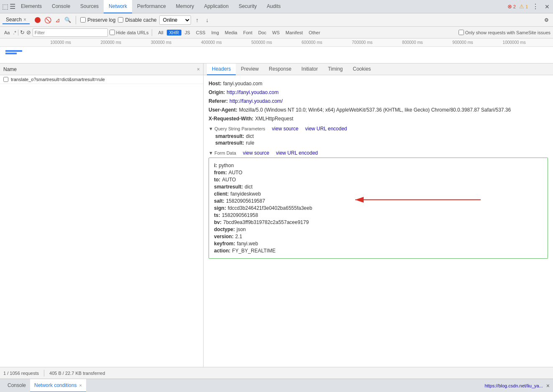  What do you see at coordinates (175, 20) in the screenshot?
I see `throttle-select: Online Fast 3G Slow 3G Offline` at bounding box center [175, 20].